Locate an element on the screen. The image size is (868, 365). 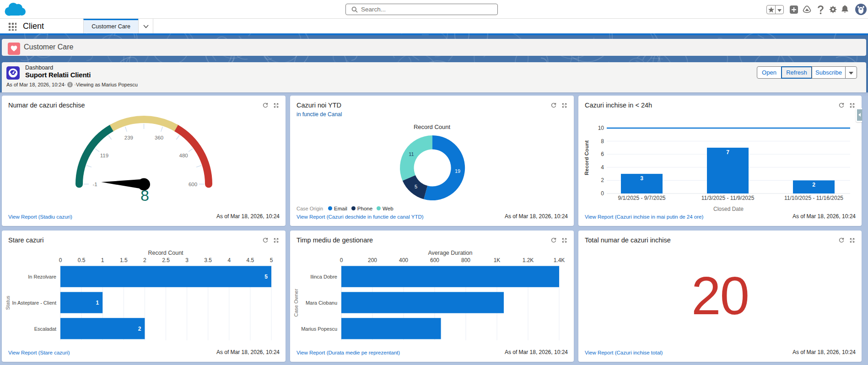
svg-text: Ilinca Dobre is located at coordinates (324, 277).